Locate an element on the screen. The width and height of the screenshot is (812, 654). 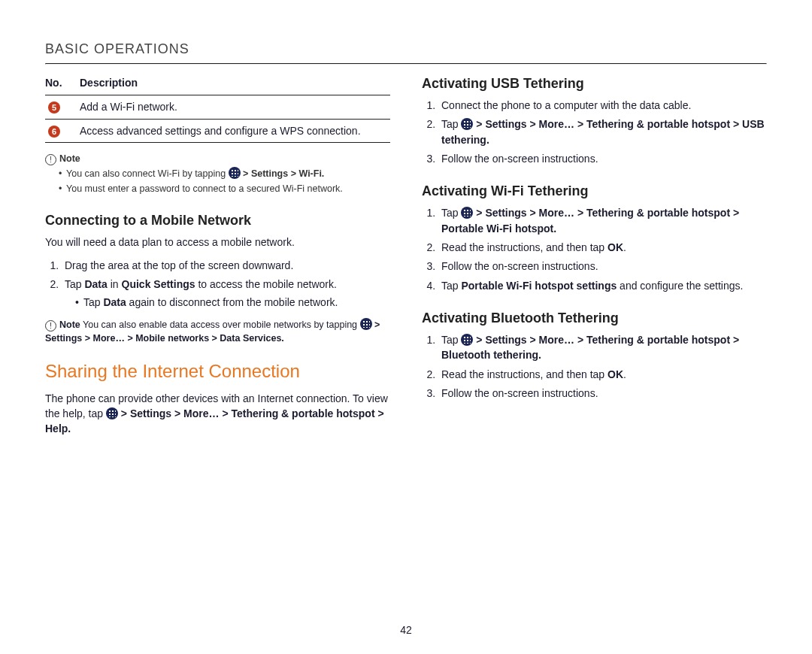
note-label: Note is located at coordinates (70, 159).